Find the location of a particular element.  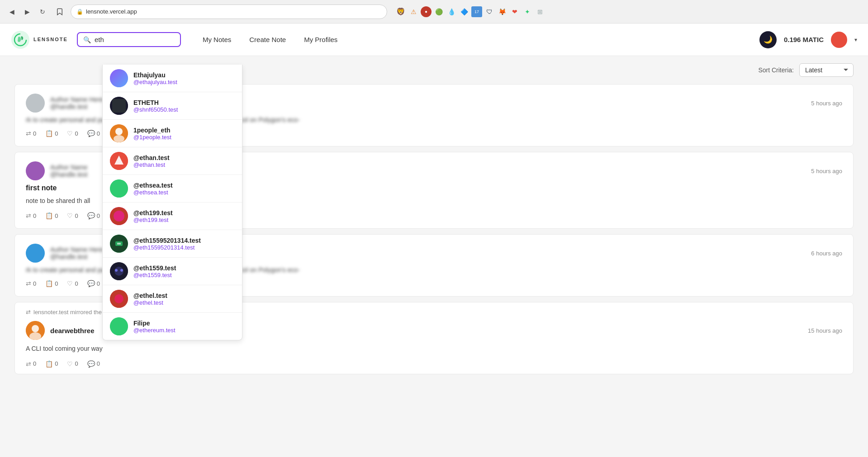

dropdown-handle-filipe: @ethereum.test is located at coordinates (155, 330).